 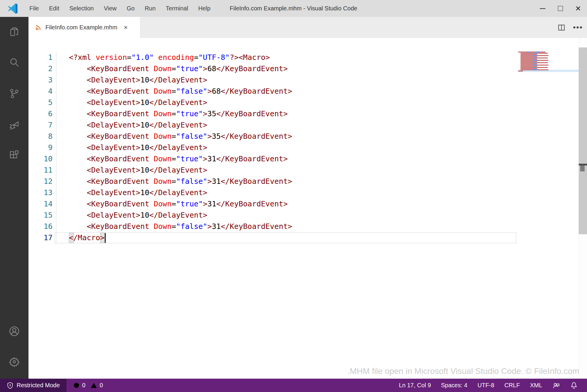 What do you see at coordinates (40, 227) in the screenshot?
I see `line-number: 16` at bounding box center [40, 227].